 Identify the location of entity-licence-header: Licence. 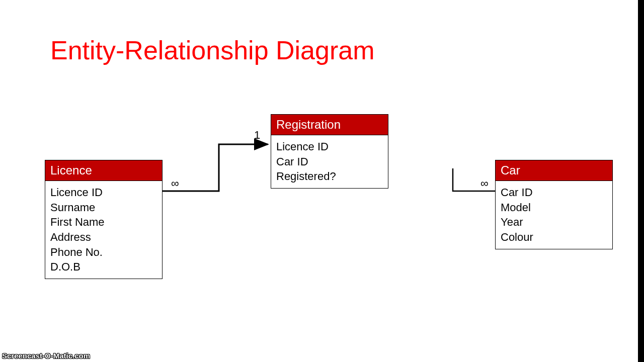
(104, 171).